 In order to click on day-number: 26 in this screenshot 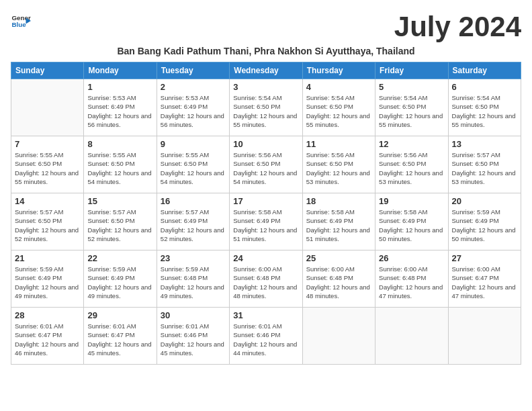, I will do `click(411, 258)`.